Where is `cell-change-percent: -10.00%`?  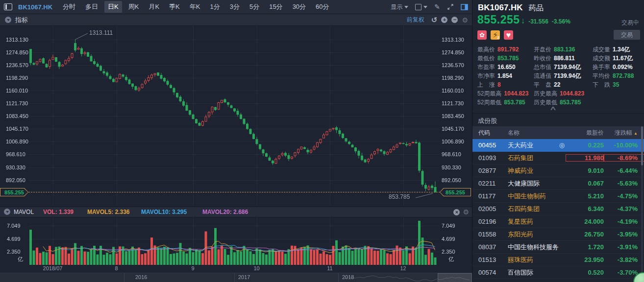
cell-change-percent: -10.00% is located at coordinates (624, 145).